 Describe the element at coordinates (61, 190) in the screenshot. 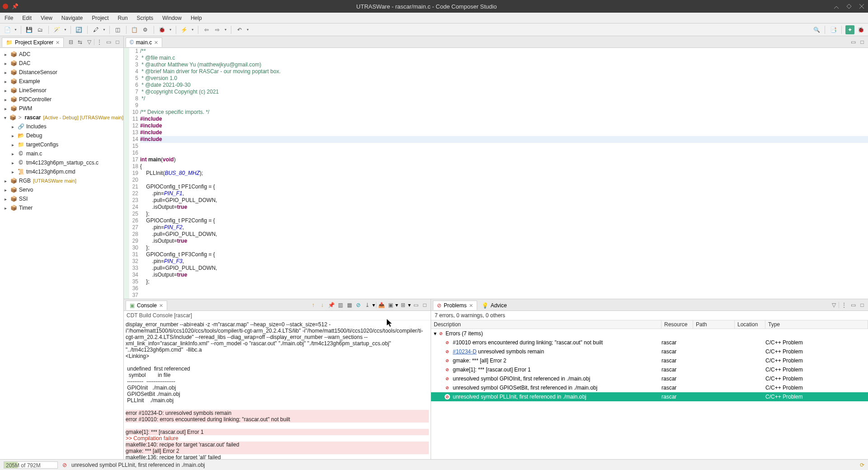

I see `tree-row: ▸📦Servo` at that location.